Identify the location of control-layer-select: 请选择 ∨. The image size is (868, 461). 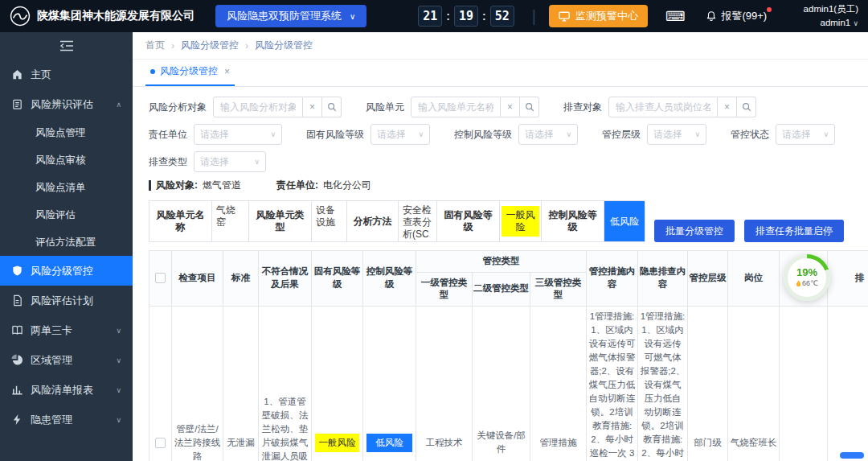
(677, 134).